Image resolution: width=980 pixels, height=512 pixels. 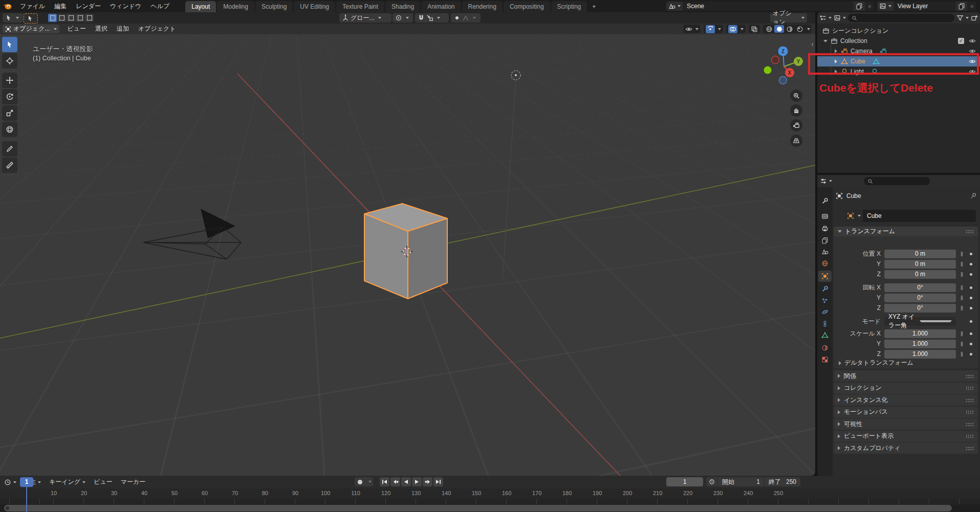 What do you see at coordinates (906, 400) in the screenshot?
I see `section-instancing: インスタンス化` at bounding box center [906, 400].